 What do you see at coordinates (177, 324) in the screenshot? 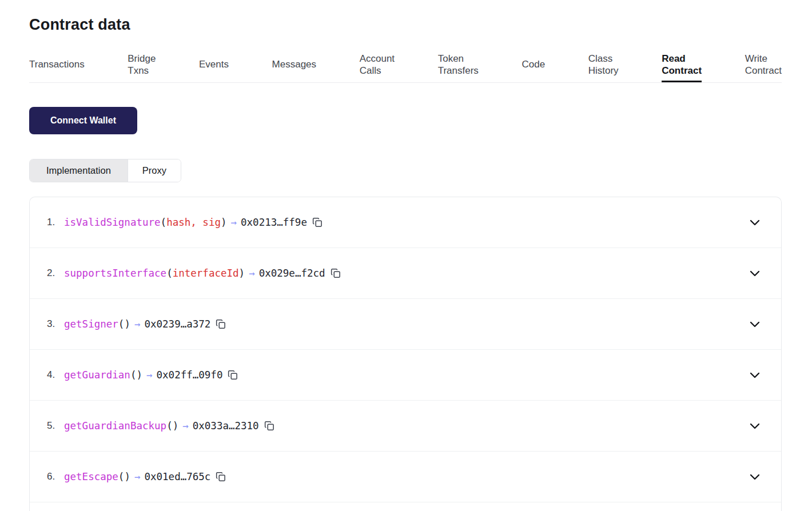
I see `function-result: 0x0239…a372` at bounding box center [177, 324].